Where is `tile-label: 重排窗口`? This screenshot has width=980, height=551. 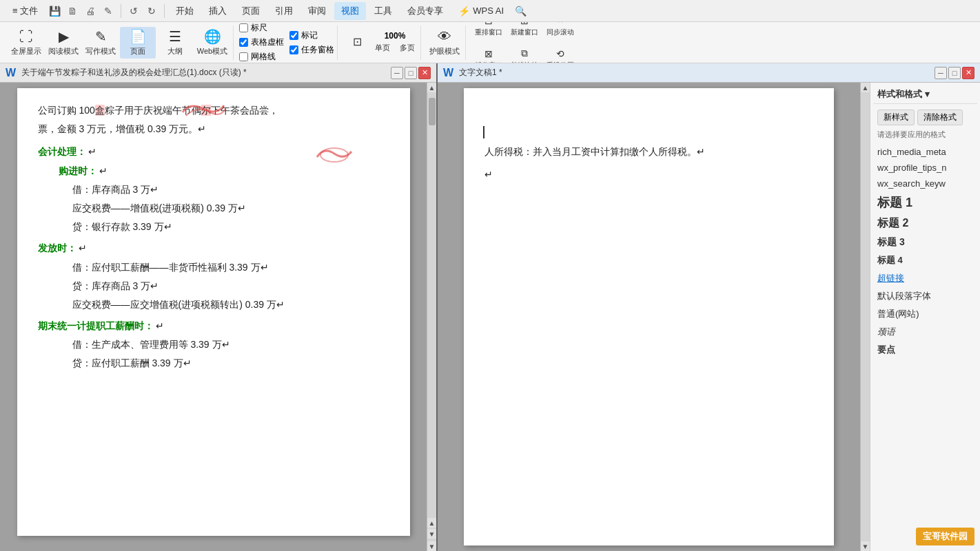 tile-label: 重排窗口 is located at coordinates (489, 32).